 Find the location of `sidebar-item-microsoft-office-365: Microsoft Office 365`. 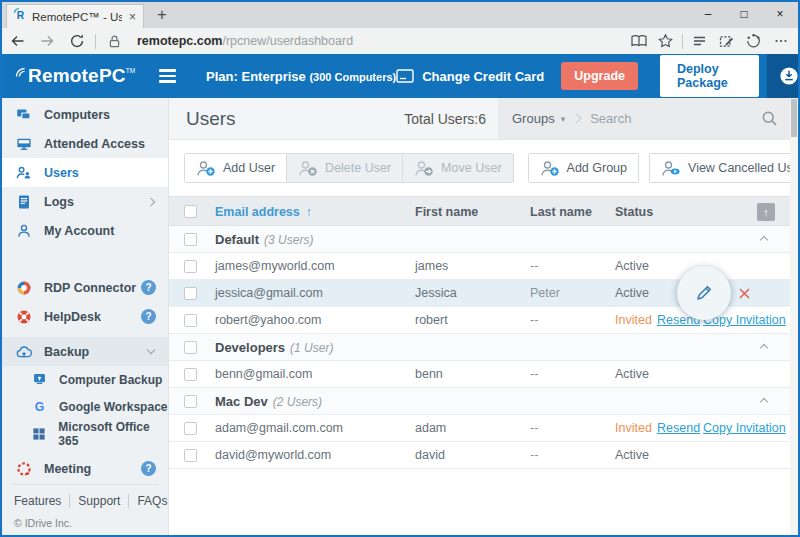

sidebar-item-microsoft-office-365: Microsoft Office 365 is located at coordinates (85, 434).